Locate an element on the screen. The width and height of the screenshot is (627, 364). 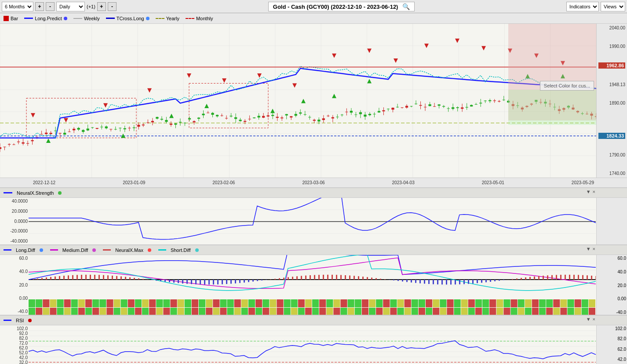
panel2-right-axis: 60.0 40.0 20.0 0.00 -40.0 is located at coordinates (612, 285).